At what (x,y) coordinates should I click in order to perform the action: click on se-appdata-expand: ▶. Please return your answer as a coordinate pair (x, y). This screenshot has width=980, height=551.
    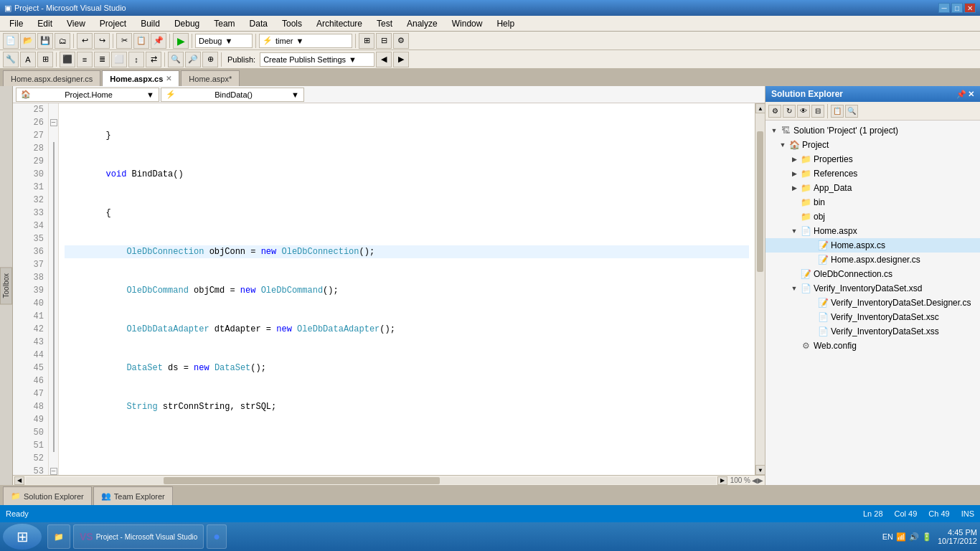
    Looking at the image, I should click on (794, 188).